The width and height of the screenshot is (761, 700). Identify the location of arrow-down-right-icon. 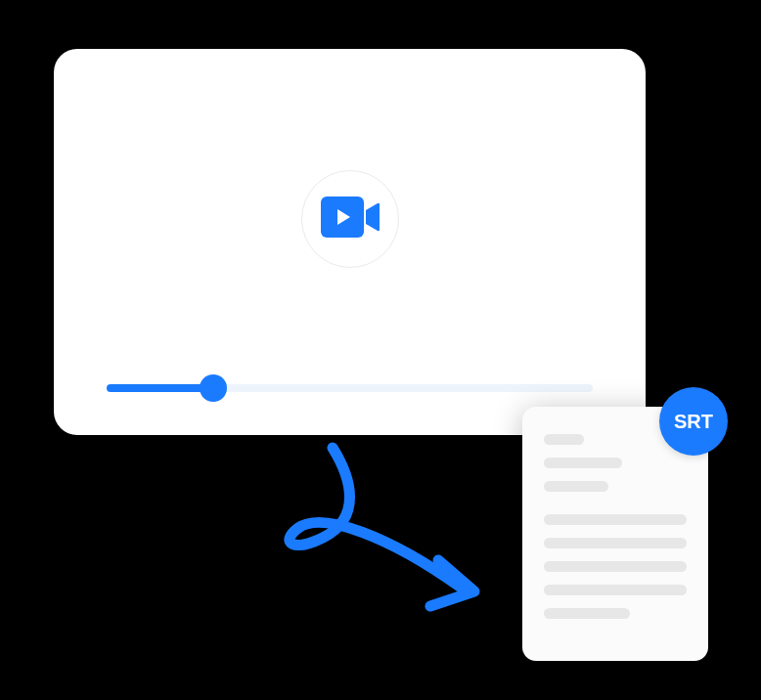
(391, 528).